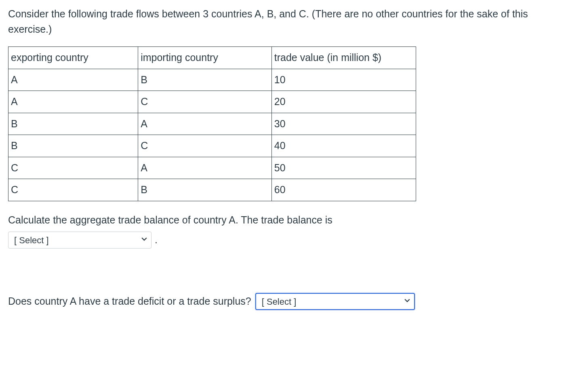 This screenshot has width=568, height=392. I want to click on header-value: trade value (in million $), so click(343, 58).